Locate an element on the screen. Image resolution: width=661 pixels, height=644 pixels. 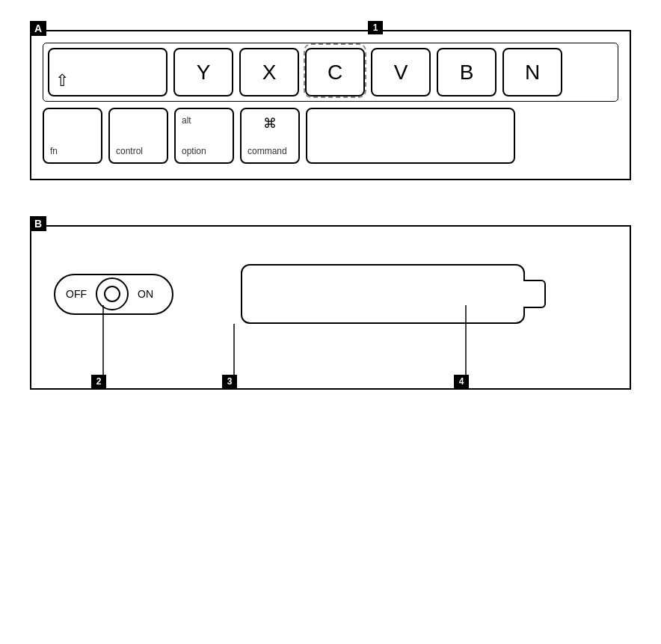
key-n-label: N is located at coordinates (532, 73).